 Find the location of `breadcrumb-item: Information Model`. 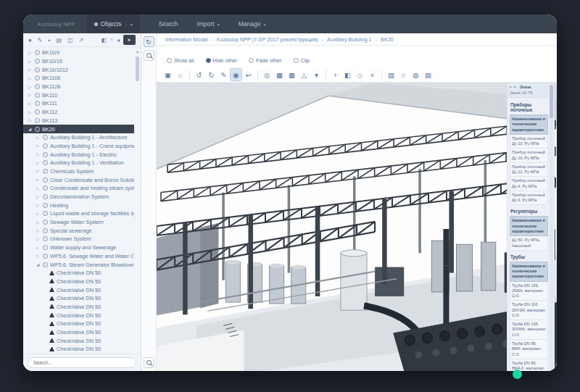

breadcrumb-item: Information Model is located at coordinates (186, 39).